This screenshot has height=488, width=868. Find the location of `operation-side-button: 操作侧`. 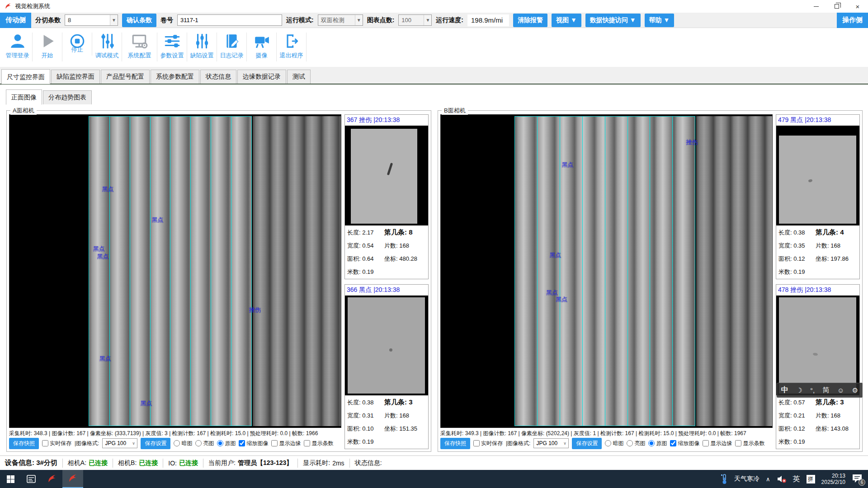

operation-side-button: 操作侧 is located at coordinates (853, 20).